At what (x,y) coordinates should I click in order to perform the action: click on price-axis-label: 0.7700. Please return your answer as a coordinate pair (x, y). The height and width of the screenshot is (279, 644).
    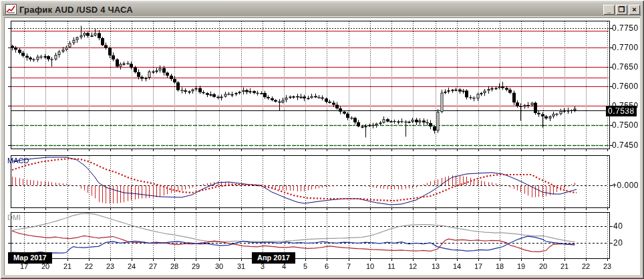
    Looking at the image, I should click on (625, 48).